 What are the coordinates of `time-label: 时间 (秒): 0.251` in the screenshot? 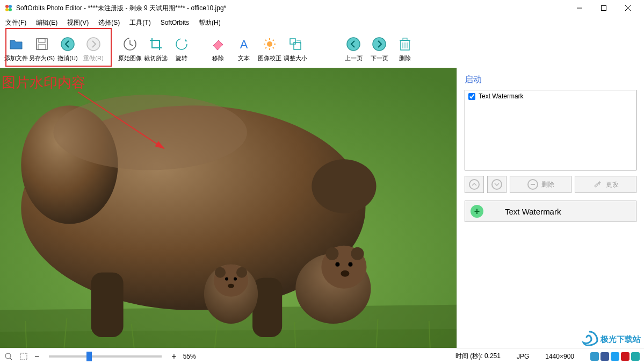 It's located at (478, 356).